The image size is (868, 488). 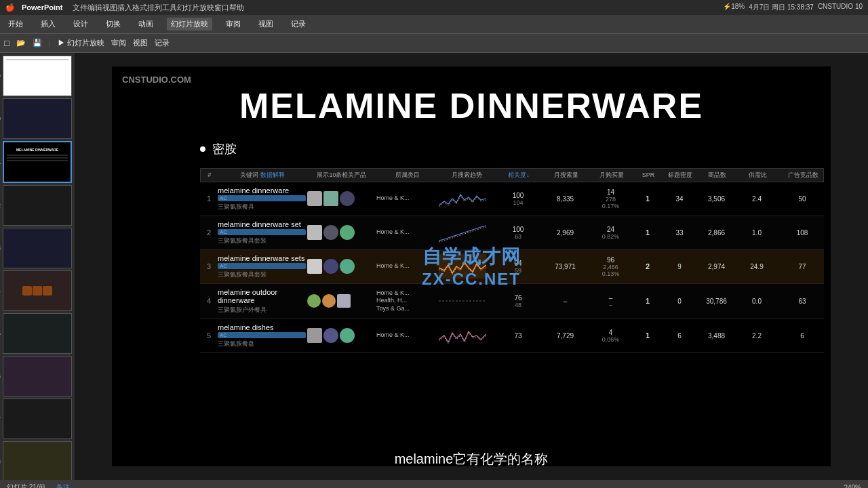 I want to click on category-1: Home & K..., so click(x=407, y=199).